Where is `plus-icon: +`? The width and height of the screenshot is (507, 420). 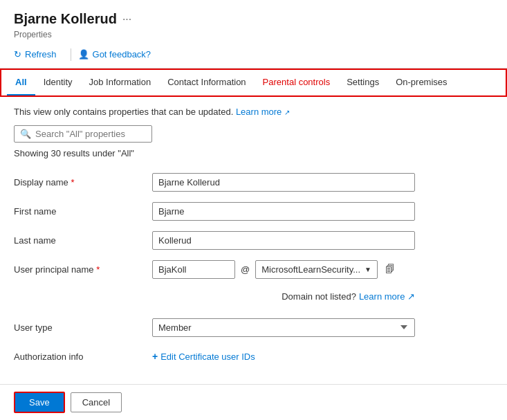 plus-icon: + is located at coordinates (155, 356).